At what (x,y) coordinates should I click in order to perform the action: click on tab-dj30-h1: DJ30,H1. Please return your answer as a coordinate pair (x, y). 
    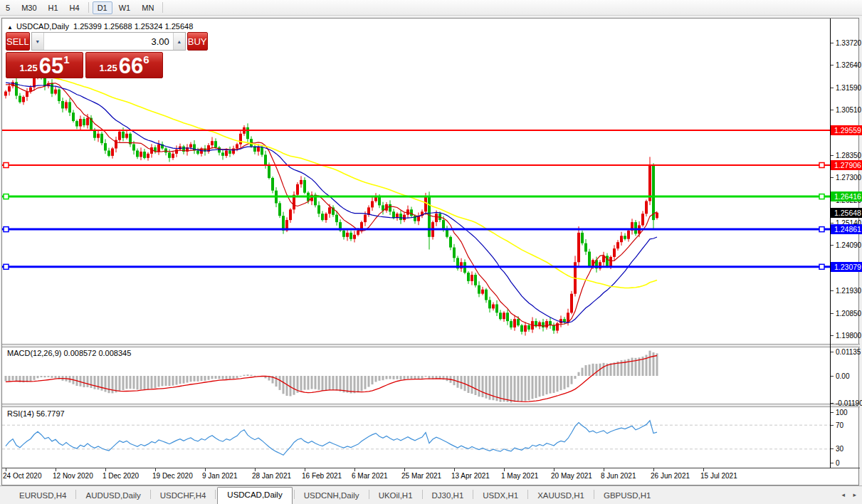
    Looking at the image, I should click on (448, 496).